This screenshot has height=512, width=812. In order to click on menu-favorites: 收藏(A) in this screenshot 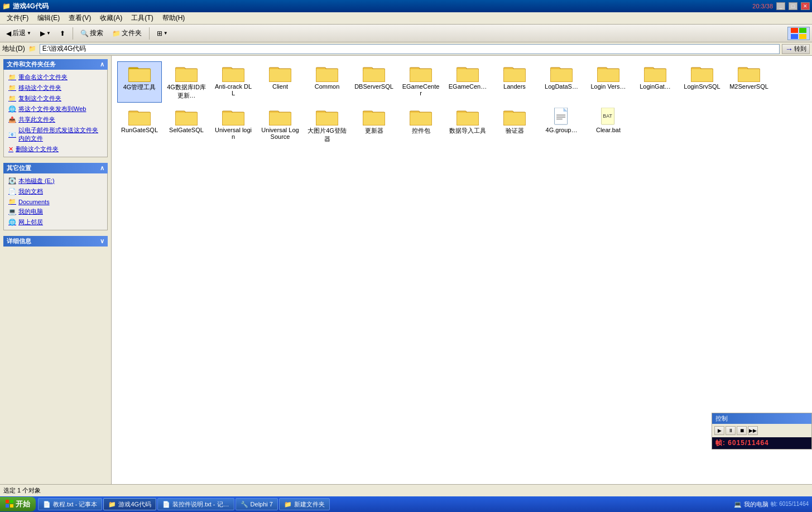, I will do `click(111, 18)`.